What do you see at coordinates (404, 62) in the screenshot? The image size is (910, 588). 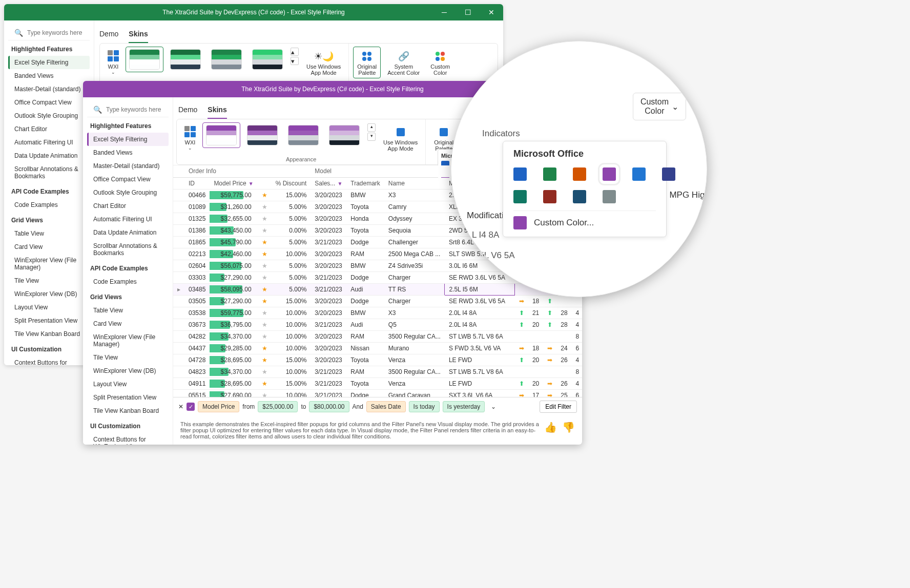 I see `system-accent-button: 🔗System Accent Color` at bounding box center [404, 62].